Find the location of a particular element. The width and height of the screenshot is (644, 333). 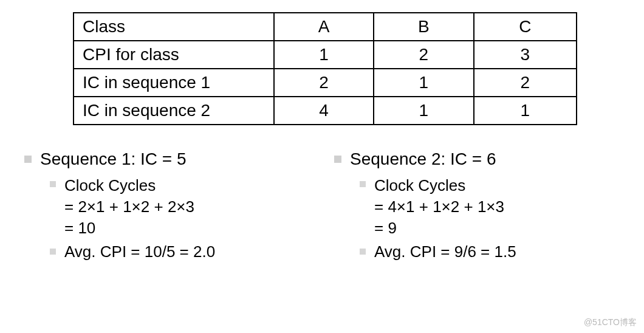

header-class: Class is located at coordinates (174, 27).